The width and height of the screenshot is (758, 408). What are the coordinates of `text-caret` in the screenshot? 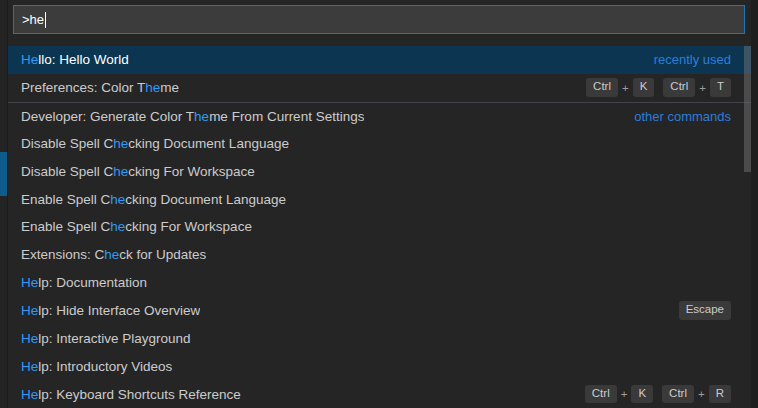 It's located at (46, 20).